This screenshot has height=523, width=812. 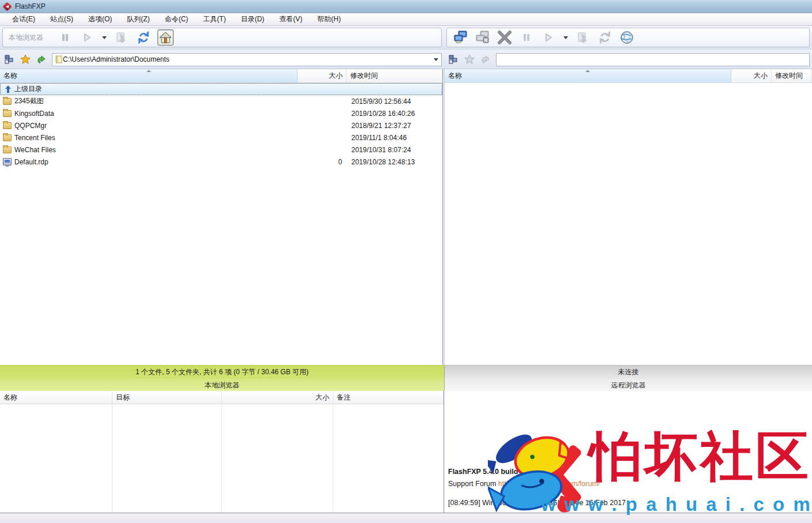 What do you see at coordinates (278, 397) in the screenshot?
I see `queue-column-size: 大小` at bounding box center [278, 397].